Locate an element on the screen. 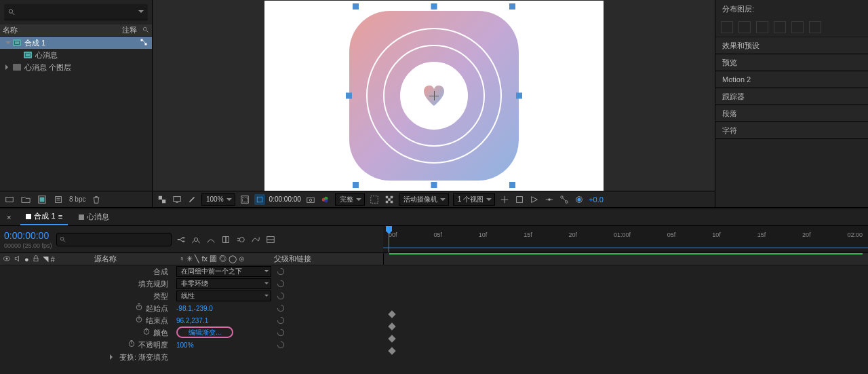 The width and height of the screenshot is (868, 374). timeline-icon is located at coordinates (549, 200).